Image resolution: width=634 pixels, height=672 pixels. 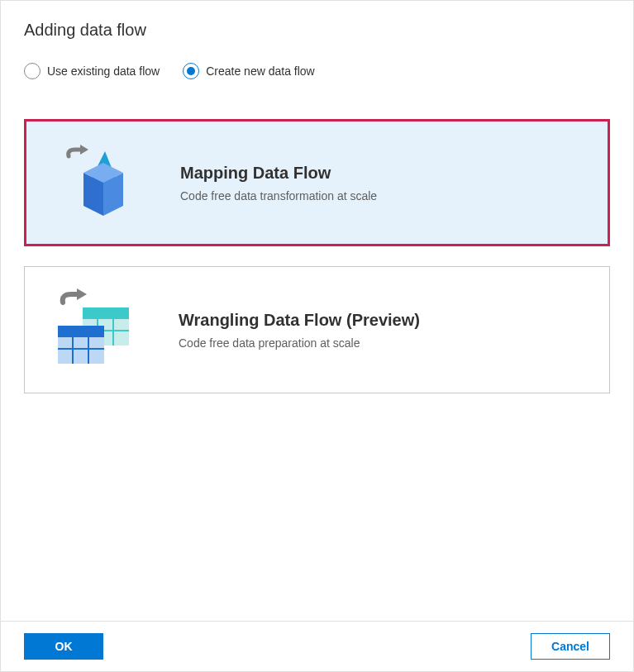 What do you see at coordinates (382, 196) in the screenshot?
I see `card-description: Code free data transformation at scale` at bounding box center [382, 196].